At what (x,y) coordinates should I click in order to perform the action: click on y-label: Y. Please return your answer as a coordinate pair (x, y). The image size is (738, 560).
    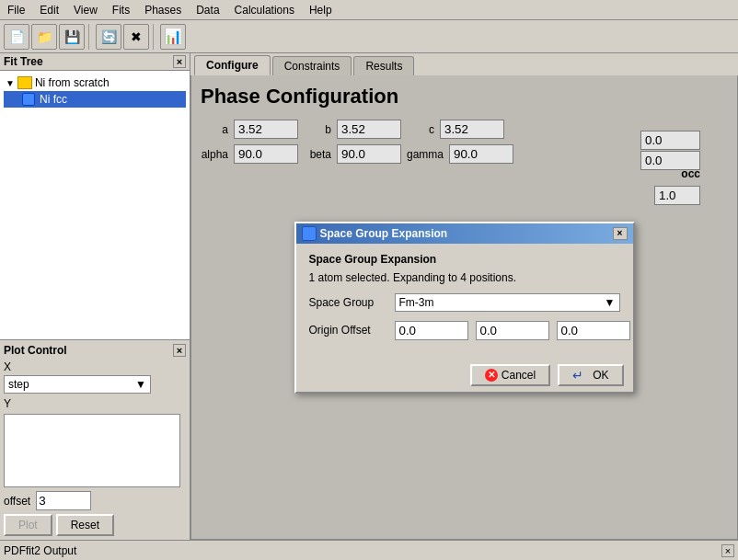
    Looking at the image, I should click on (95, 404).